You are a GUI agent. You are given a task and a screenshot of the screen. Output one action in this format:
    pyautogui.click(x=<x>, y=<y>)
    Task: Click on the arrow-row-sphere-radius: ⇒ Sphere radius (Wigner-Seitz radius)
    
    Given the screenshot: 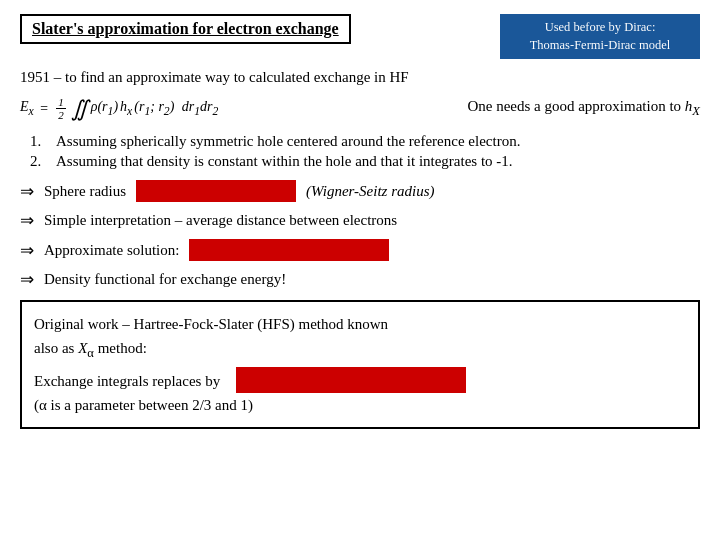 What is the action you would take?
    pyautogui.click(x=360, y=191)
    